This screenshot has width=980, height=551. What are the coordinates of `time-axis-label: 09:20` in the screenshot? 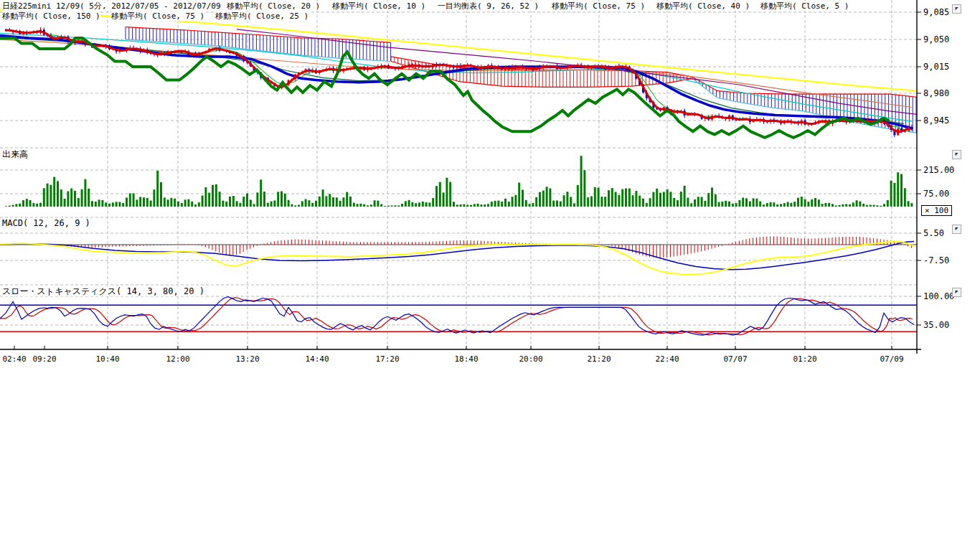 It's located at (44, 359).